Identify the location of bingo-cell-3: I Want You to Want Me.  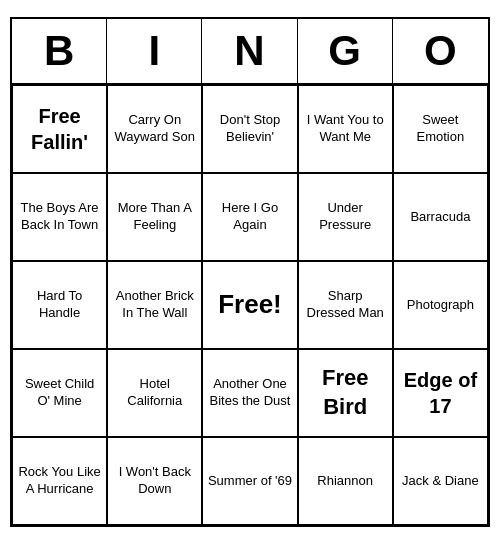
(346, 129).